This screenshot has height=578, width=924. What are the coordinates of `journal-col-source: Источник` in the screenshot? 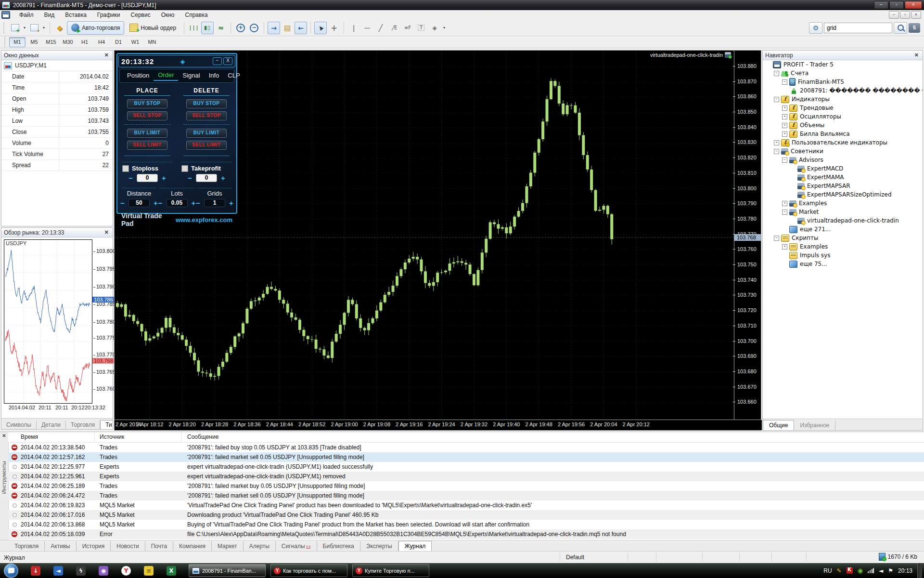 It's located at (138, 437).